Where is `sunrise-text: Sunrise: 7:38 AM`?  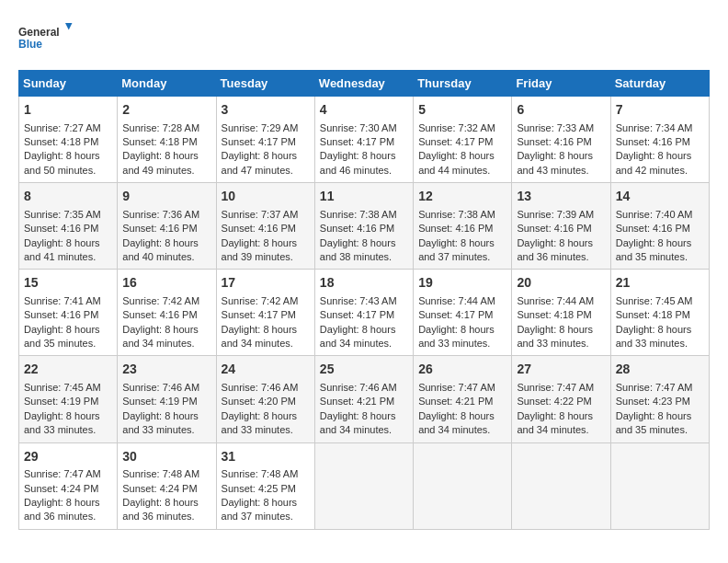
sunrise-text: Sunrise: 7:38 AM is located at coordinates (358, 214).